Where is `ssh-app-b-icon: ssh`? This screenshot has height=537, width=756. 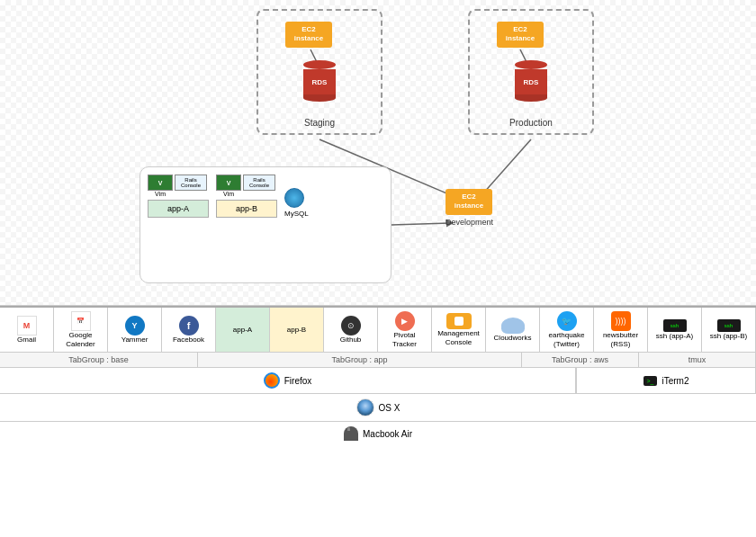
ssh-app-b-icon: ssh is located at coordinates (729, 326).